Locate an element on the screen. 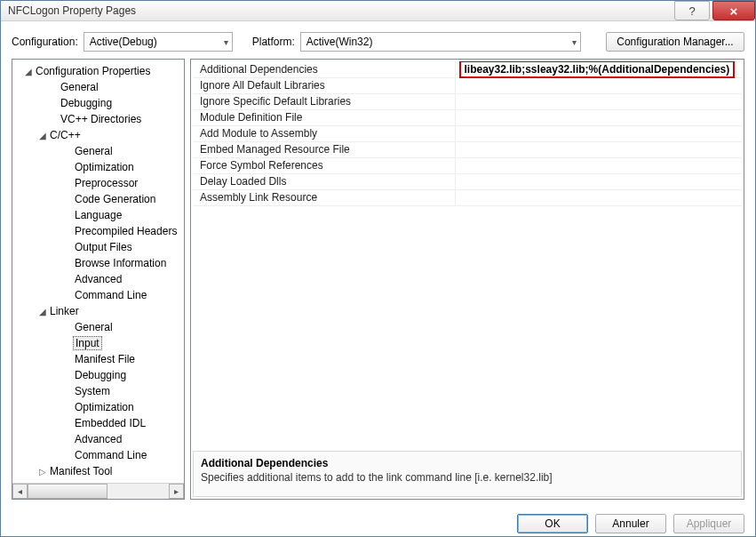 Image resolution: width=756 pixels, height=537 pixels. property-key: Additional Dependencies is located at coordinates (323, 69).